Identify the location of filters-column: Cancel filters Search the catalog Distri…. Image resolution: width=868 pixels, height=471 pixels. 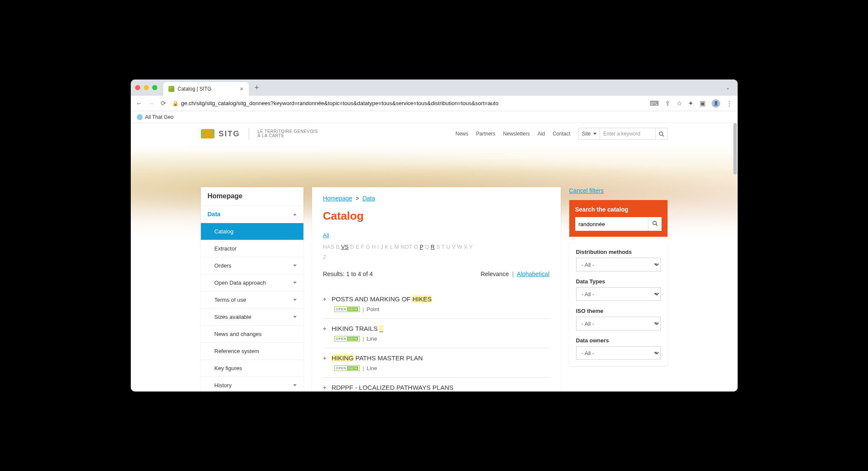
(618, 277).